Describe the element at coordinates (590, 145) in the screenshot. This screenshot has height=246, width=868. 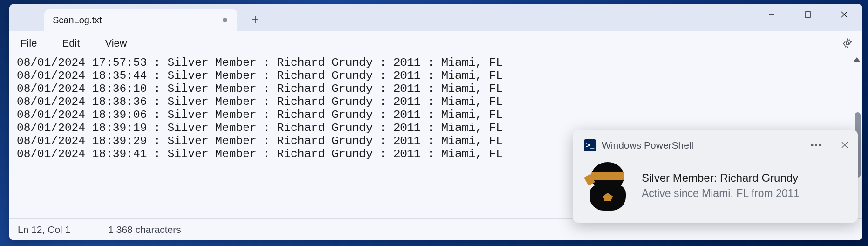
I see `powershell-icon: >_` at that location.